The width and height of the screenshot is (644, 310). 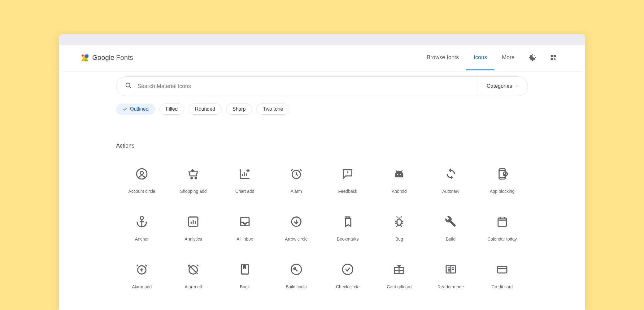 What do you see at coordinates (239, 109) in the screenshot?
I see `chip-sharp: Sharp` at bounding box center [239, 109].